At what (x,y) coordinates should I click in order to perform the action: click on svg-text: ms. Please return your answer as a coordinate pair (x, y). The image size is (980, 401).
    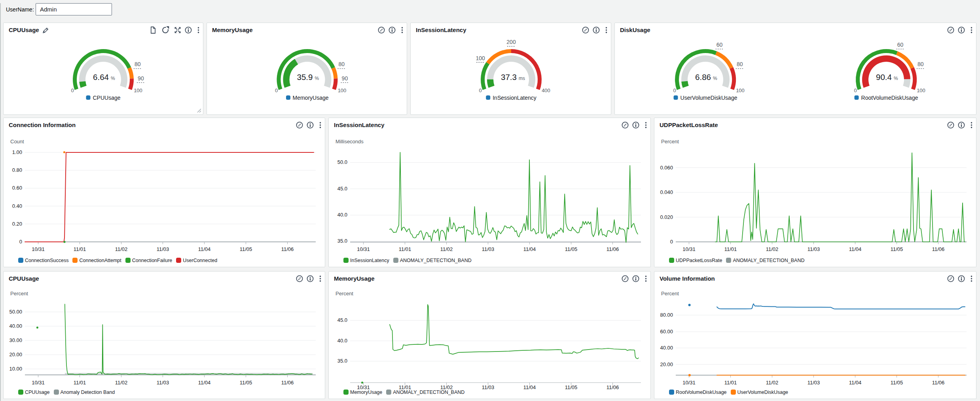
    Looking at the image, I should click on (522, 78).